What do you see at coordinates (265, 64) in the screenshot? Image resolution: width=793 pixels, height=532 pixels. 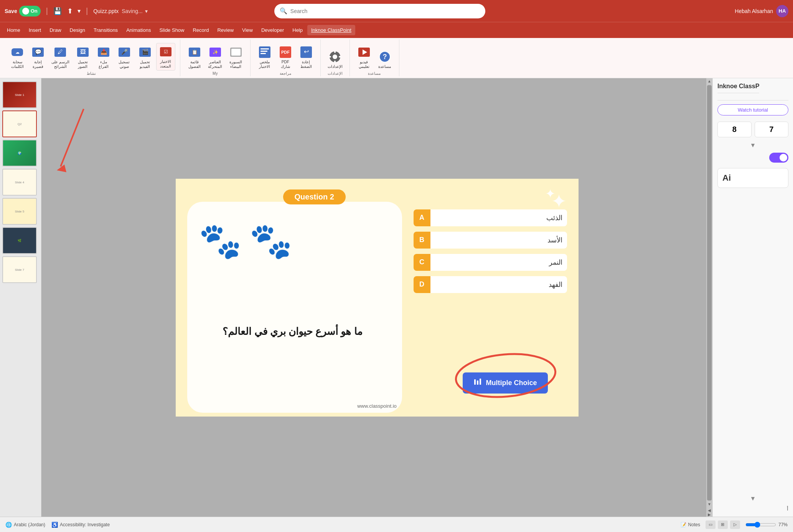 I see `quiz-summary-label: ملخصالاختبار` at bounding box center [265, 64].